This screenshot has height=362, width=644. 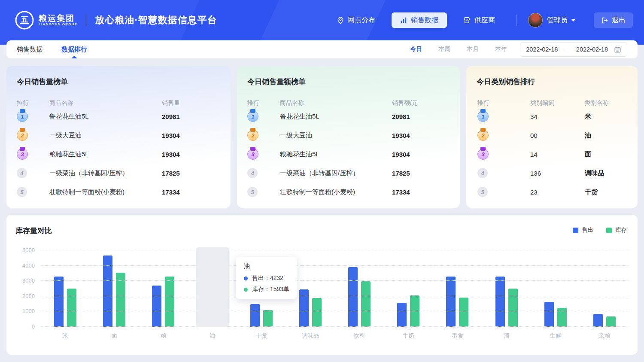 What do you see at coordinates (557, 82) in the screenshot?
I see `card-title: 今日类别销售排行` at bounding box center [557, 82].